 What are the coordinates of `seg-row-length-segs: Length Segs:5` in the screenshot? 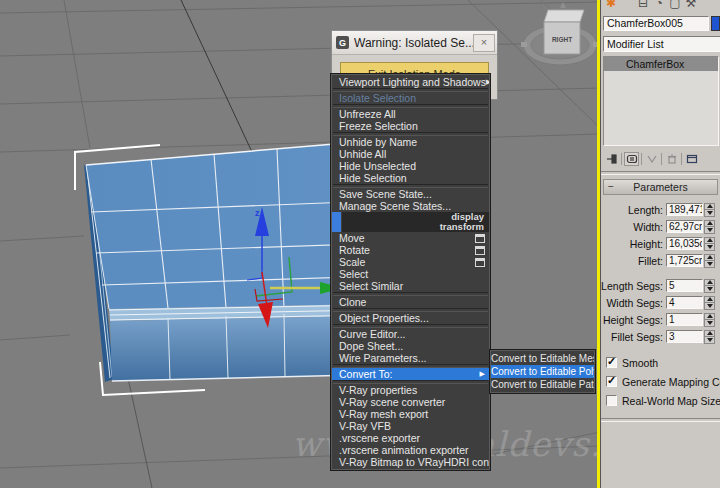 It's located at (660, 286).